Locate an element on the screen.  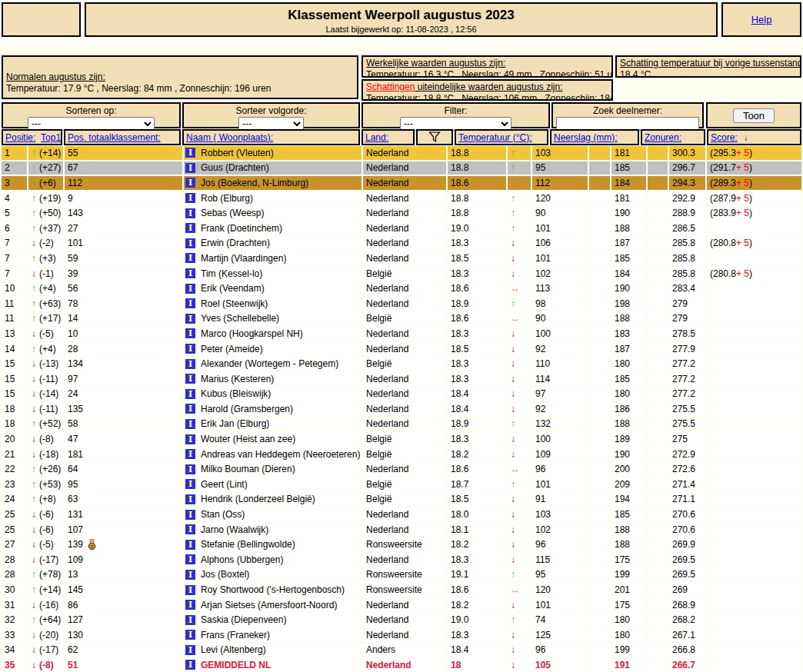
total-rank-cell: 953 is located at coordinates (123, 484).